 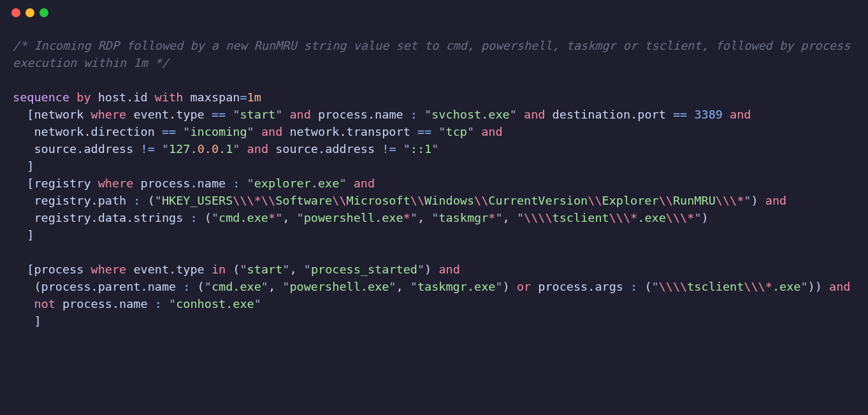 I want to click on str-hkey-c: Microsoft, so click(x=379, y=200).